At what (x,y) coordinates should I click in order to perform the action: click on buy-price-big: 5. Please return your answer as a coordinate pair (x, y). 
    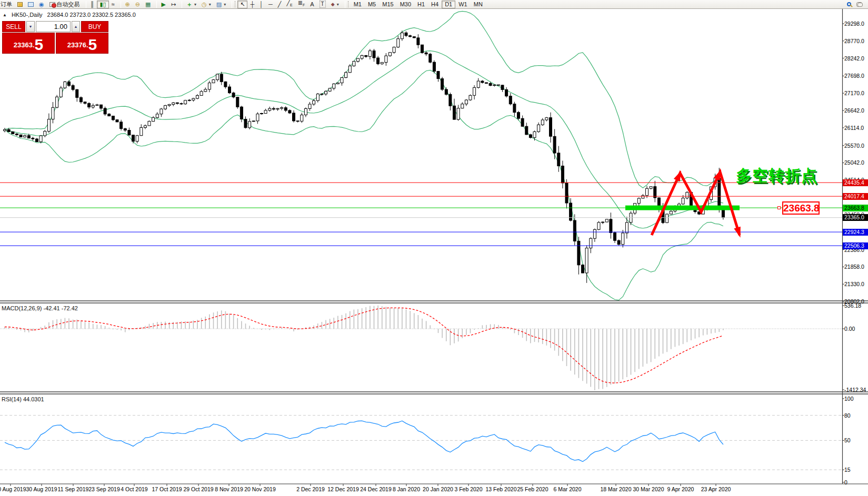
    Looking at the image, I should click on (93, 45).